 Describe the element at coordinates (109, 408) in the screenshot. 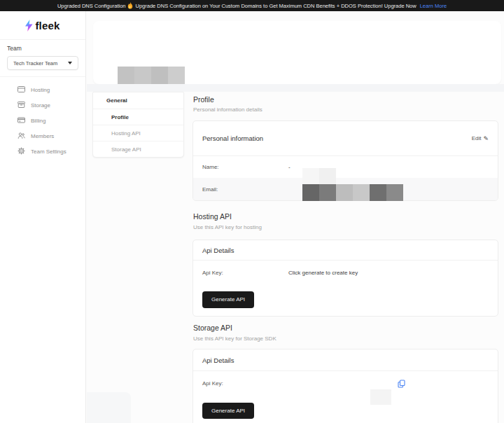

I see `blurred-artifact` at that location.